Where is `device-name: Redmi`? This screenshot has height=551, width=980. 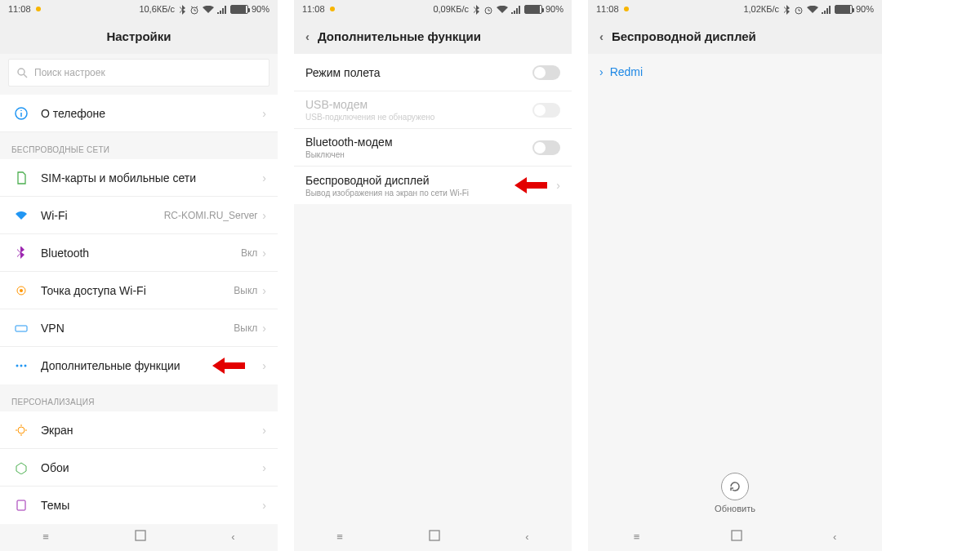
device-name: Redmi is located at coordinates (626, 72).